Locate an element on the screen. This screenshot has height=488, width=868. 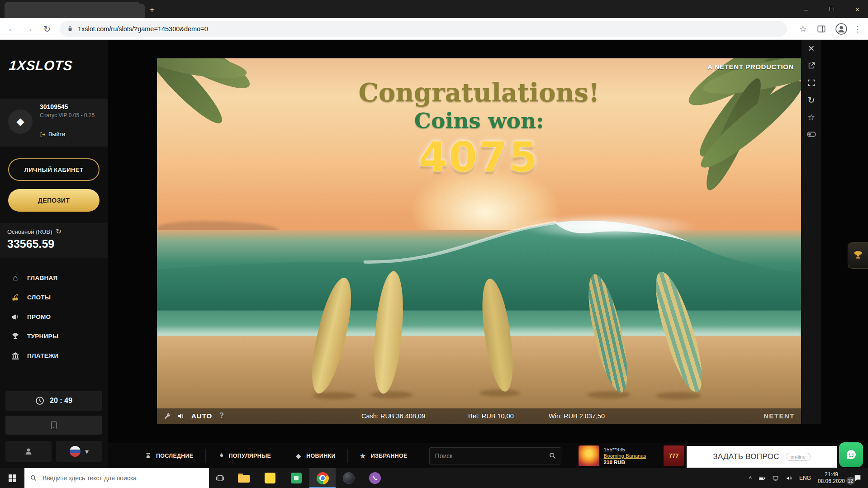
session-timer: 20 : 49 is located at coordinates (54, 401).